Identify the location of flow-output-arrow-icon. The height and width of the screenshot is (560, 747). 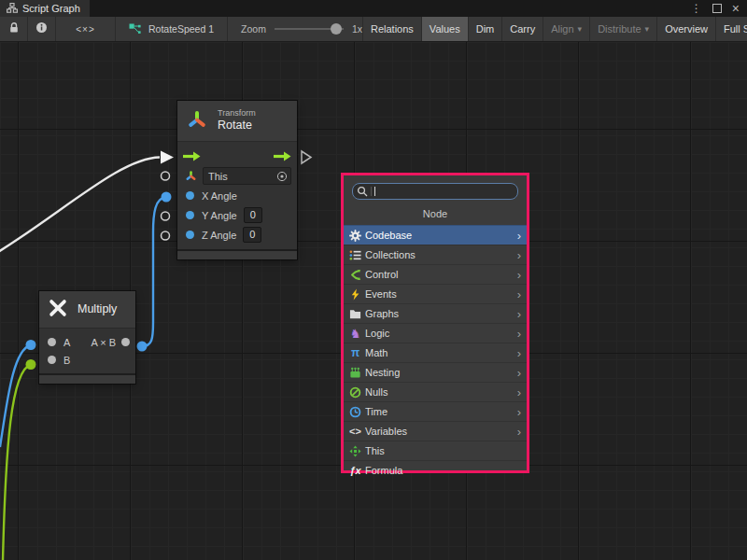
(282, 157).